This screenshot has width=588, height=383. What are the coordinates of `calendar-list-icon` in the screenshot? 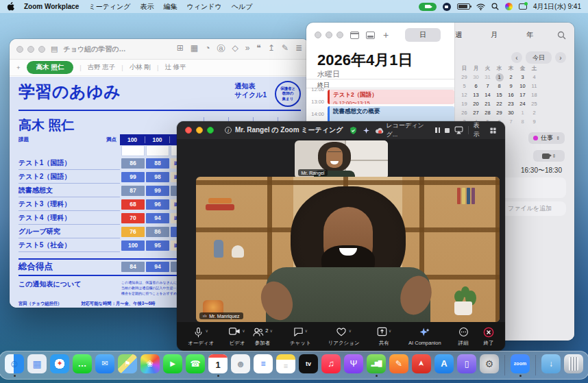 It's located at (355, 36).